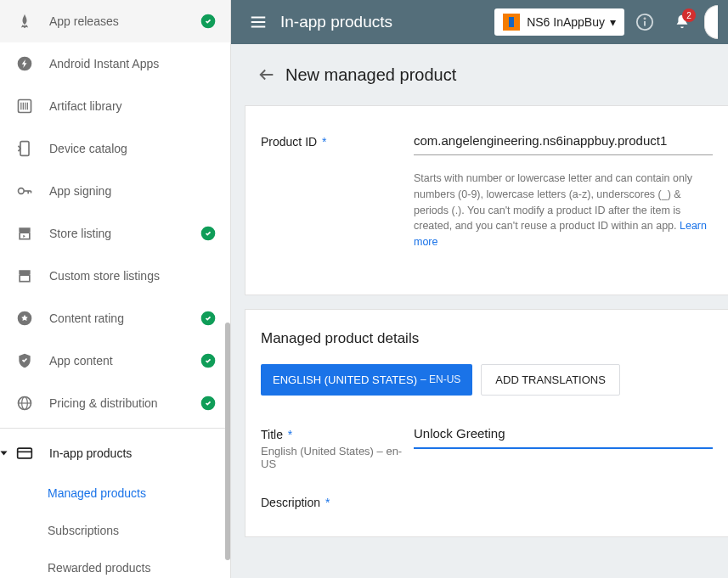  Describe the element at coordinates (121, 233) in the screenshot. I see `nav-label: Store listing` at that location.